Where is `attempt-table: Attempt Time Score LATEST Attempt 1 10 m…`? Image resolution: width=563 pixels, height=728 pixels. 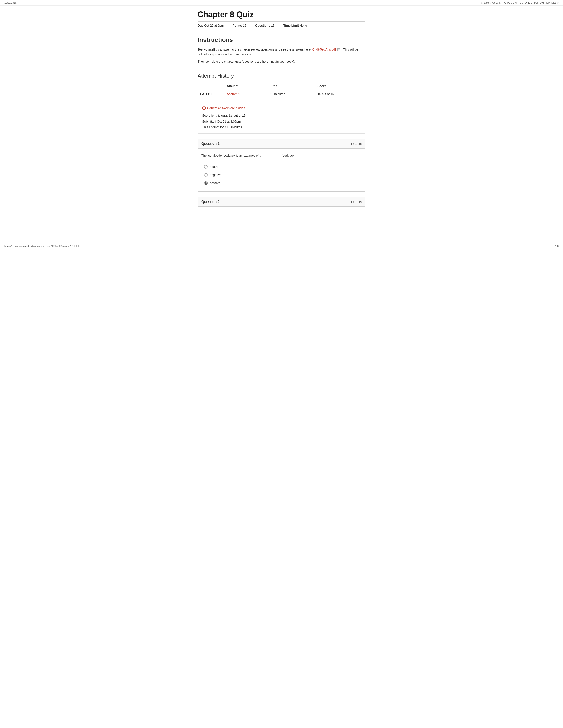
attempt-table: Attempt Time Score LATEST Attempt 1 10 m… is located at coordinates (282, 91).